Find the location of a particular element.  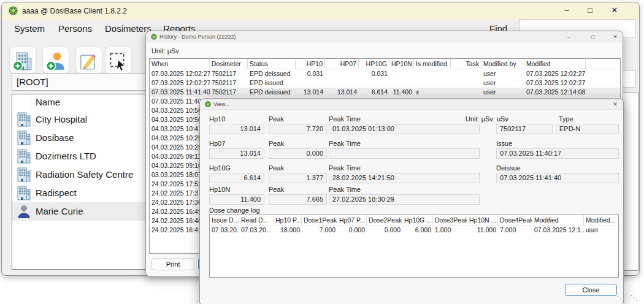

table-cell: 13.014 is located at coordinates (342, 92).